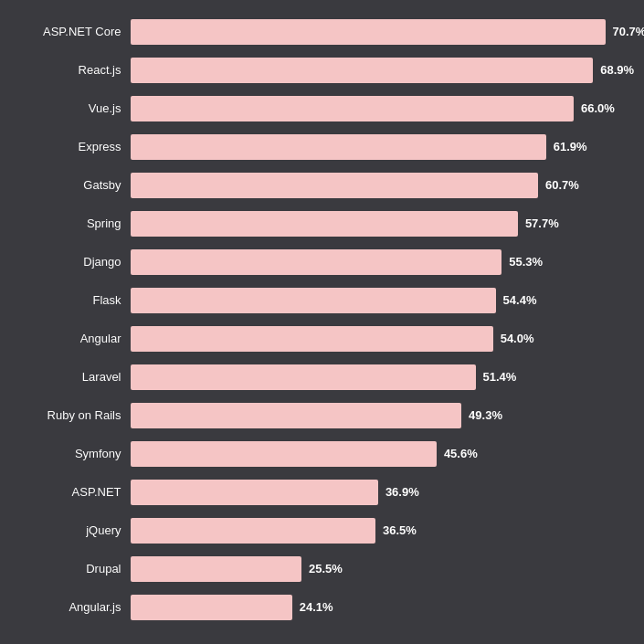  Describe the element at coordinates (76, 376) in the screenshot. I see `bar-label: Laravel` at that location.